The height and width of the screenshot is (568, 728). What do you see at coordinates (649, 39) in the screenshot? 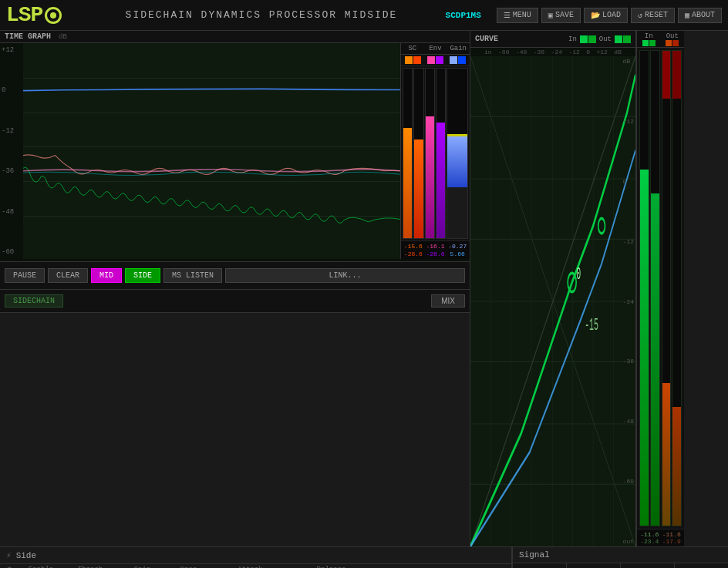
I see `in-header: In` at bounding box center [649, 39].